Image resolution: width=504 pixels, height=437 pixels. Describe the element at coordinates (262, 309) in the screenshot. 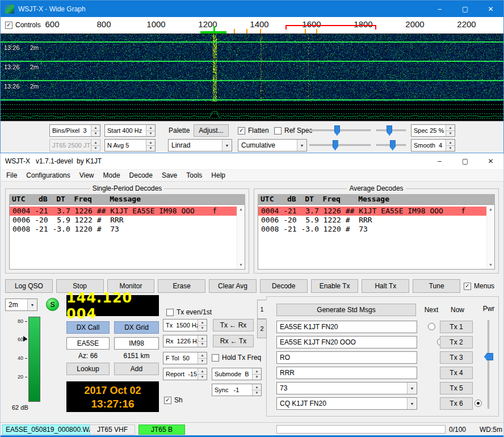

I see `tab-1: 1` at that location.